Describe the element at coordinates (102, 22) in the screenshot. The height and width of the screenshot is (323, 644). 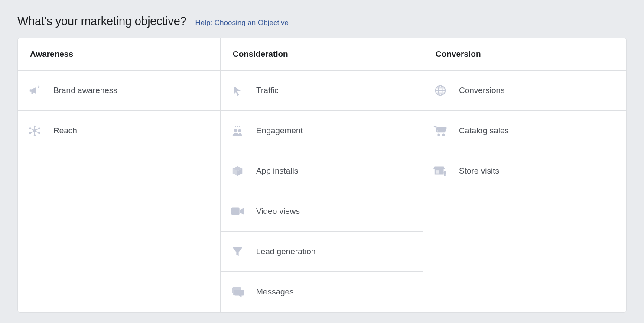
I see `page-title: What's your marketing objective?` at that location.